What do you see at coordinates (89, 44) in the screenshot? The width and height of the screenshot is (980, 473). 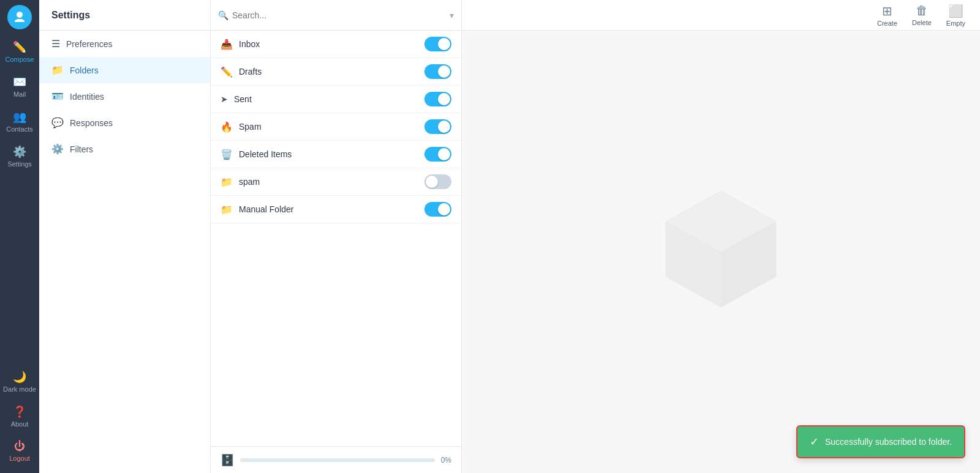 I see `settings-label-preferences: Preferences` at bounding box center [89, 44].